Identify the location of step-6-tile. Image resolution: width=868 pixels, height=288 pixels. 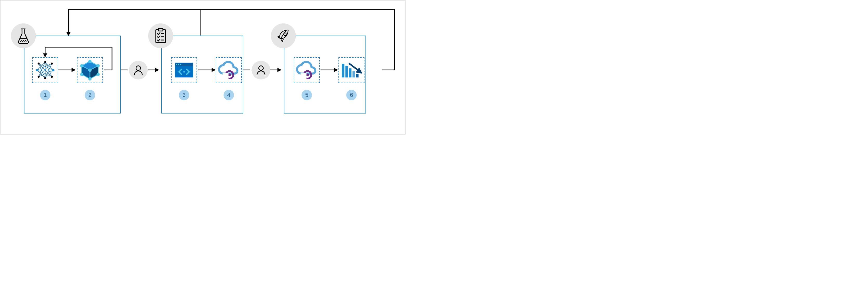
(351, 70).